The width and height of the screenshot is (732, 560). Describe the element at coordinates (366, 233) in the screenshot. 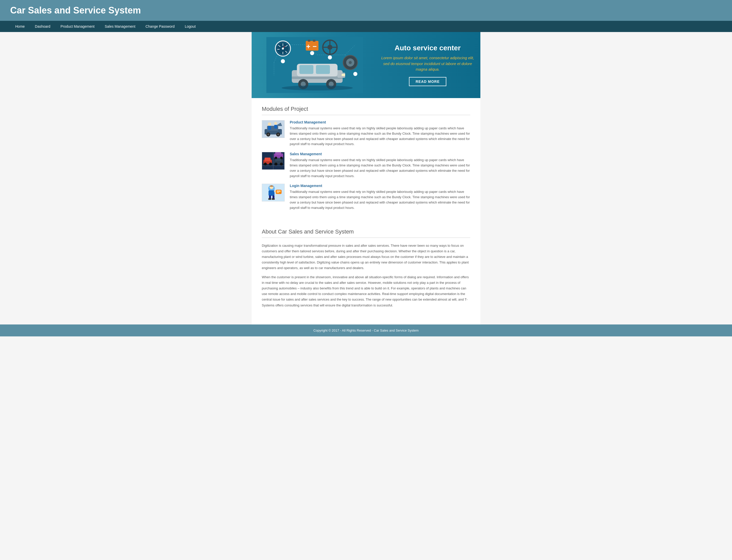

I see `about-title: About Car Sales and Service System` at that location.